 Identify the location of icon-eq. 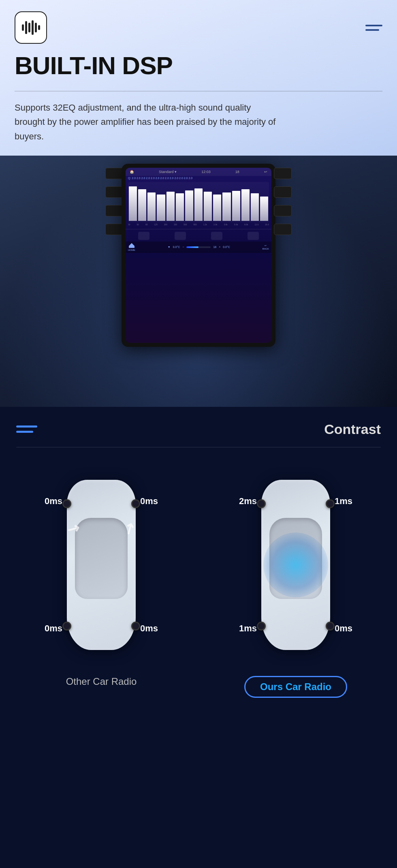
(144, 236).